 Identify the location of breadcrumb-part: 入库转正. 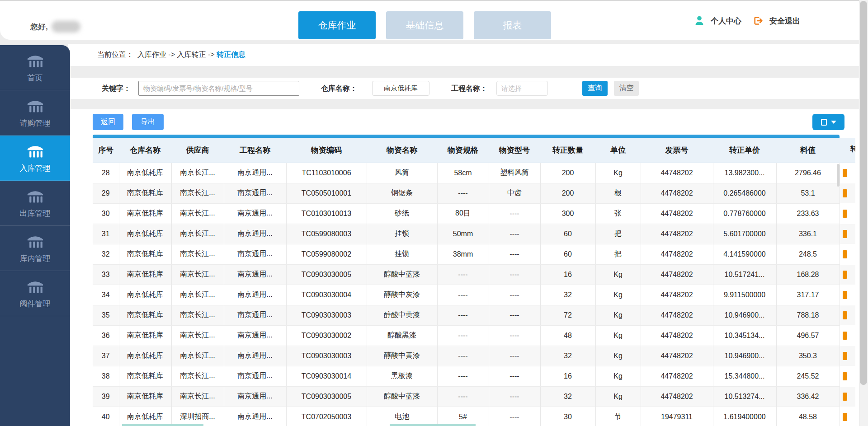
(191, 54).